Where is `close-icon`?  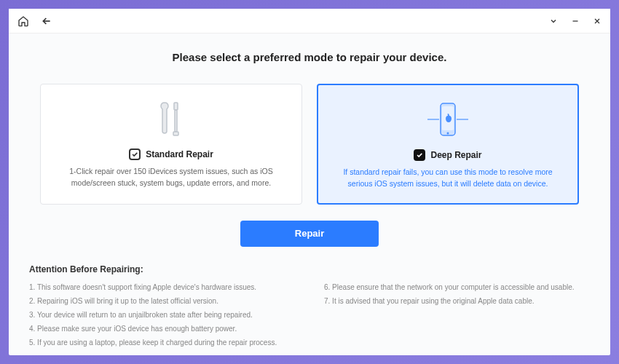
close-icon is located at coordinates (597, 21).